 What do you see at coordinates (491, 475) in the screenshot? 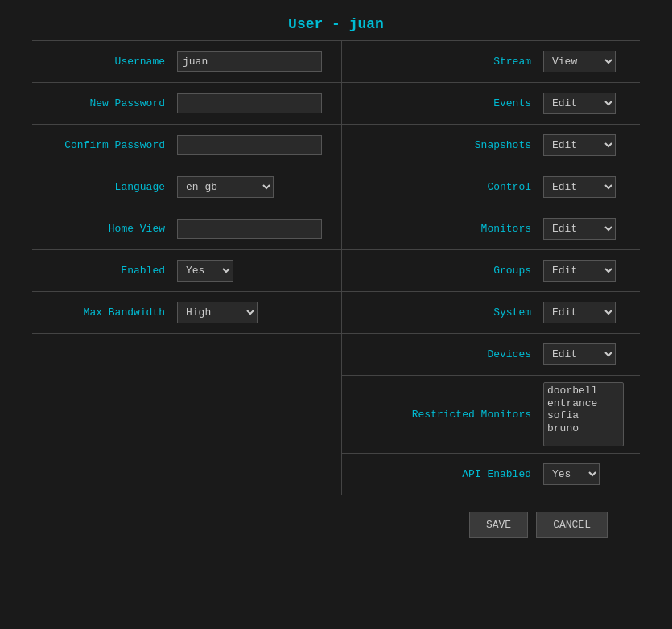
I see `api-enabled-row: API Enabled Yes No` at bounding box center [491, 475].